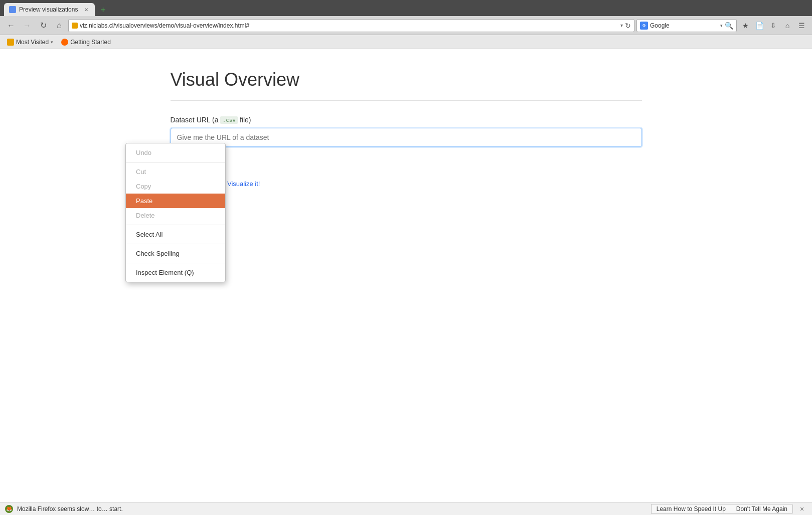 The width and height of the screenshot is (812, 515). I want to click on status-message: Mozilla Firefox seems slow… to… start., so click(332, 509).